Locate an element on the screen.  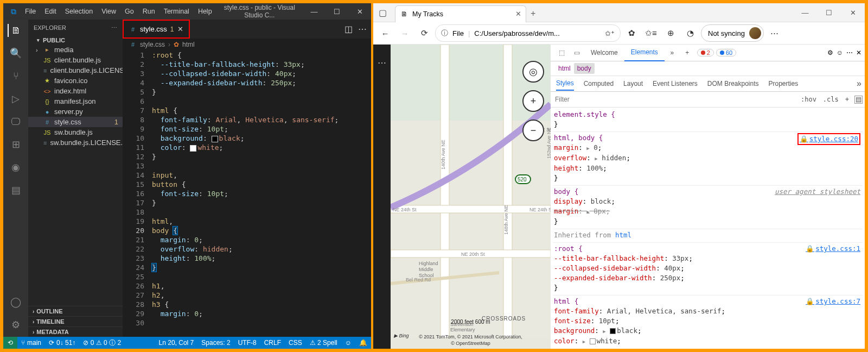
profile-sync: Not syncing is located at coordinates (732, 33).